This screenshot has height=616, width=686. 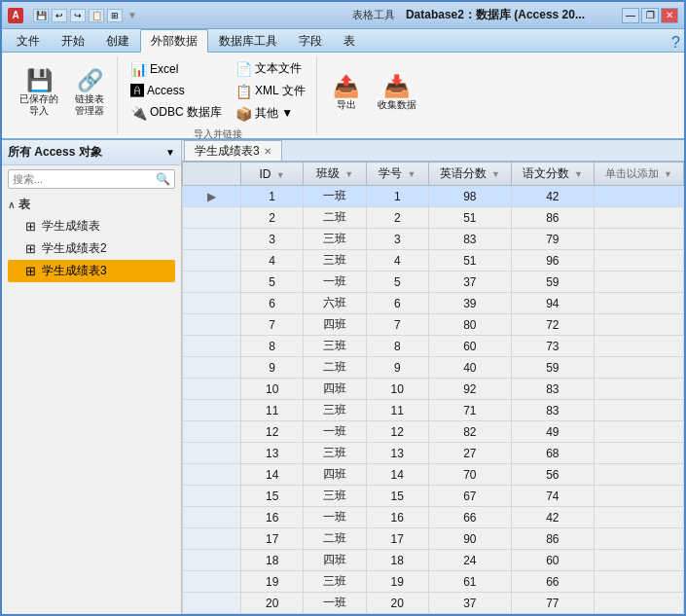 What do you see at coordinates (469, 496) in the screenshot?
I see `cell-english-14: 67` at bounding box center [469, 496].